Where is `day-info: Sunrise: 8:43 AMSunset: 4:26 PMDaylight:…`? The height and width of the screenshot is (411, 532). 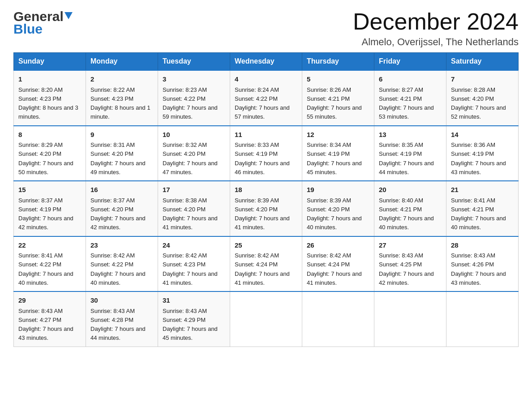 day-info: Sunrise: 8:43 AMSunset: 4:26 PMDaylight:… is located at coordinates (478, 269).